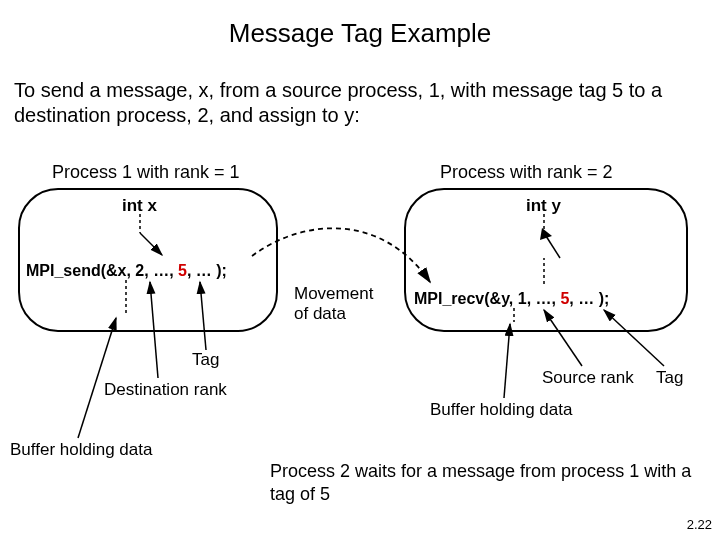 This screenshot has height=540, width=720. What do you see at coordinates (166, 390) in the screenshot?
I see `destination-rank-label: Destination rank` at bounding box center [166, 390].